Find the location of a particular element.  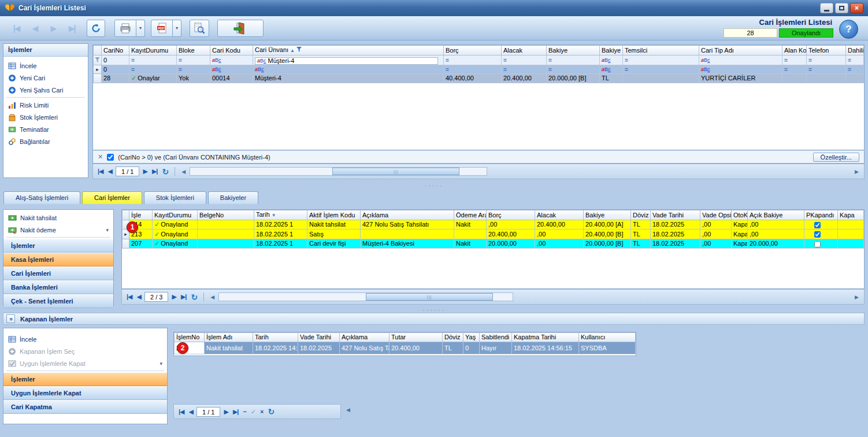

sidebar-item-stok-islemleri: Stok İşlemleri is located at coordinates (46, 117).